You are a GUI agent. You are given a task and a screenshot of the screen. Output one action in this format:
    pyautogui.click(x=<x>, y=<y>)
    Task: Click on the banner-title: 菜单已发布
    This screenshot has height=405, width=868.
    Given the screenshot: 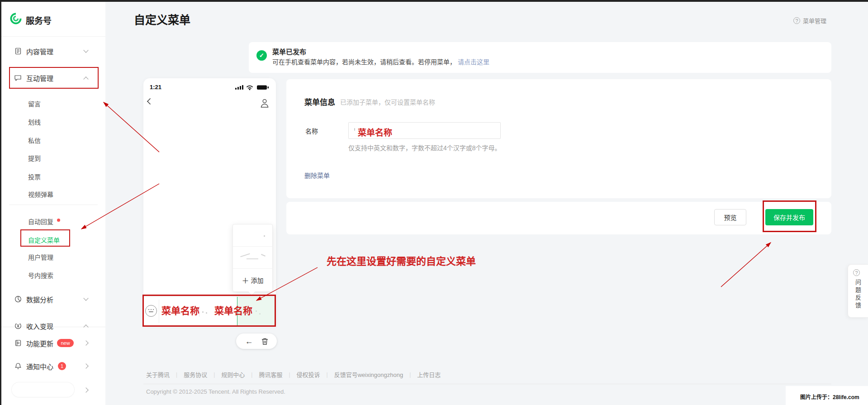 What is the action you would take?
    pyautogui.click(x=289, y=52)
    